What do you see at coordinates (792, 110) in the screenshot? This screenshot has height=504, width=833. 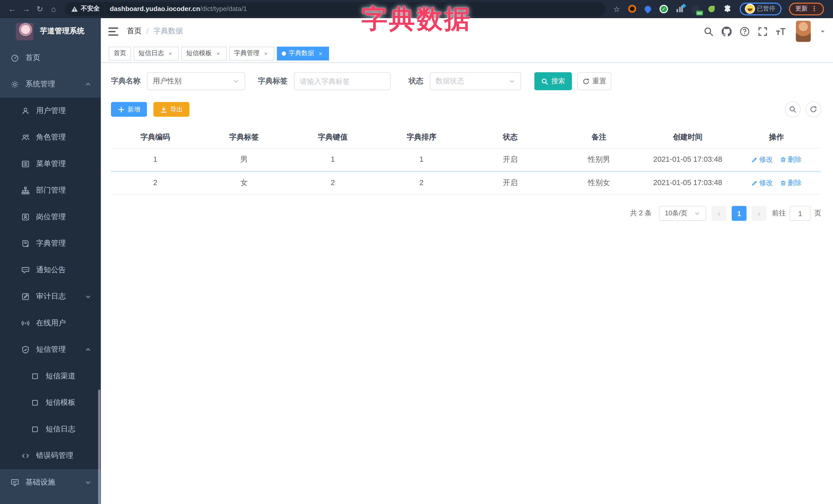 I see `toggle-search-button` at bounding box center [792, 110].